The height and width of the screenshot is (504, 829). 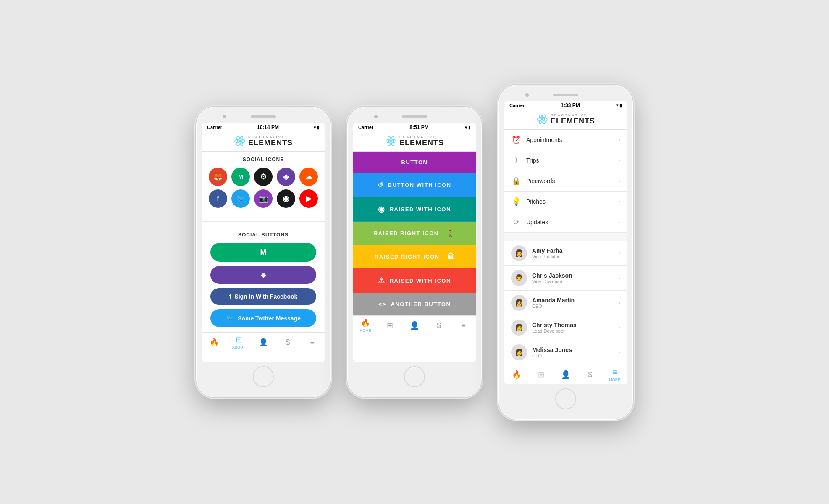 What do you see at coordinates (439, 326) in the screenshot?
I see `tab-dollar-2: $` at bounding box center [439, 326].